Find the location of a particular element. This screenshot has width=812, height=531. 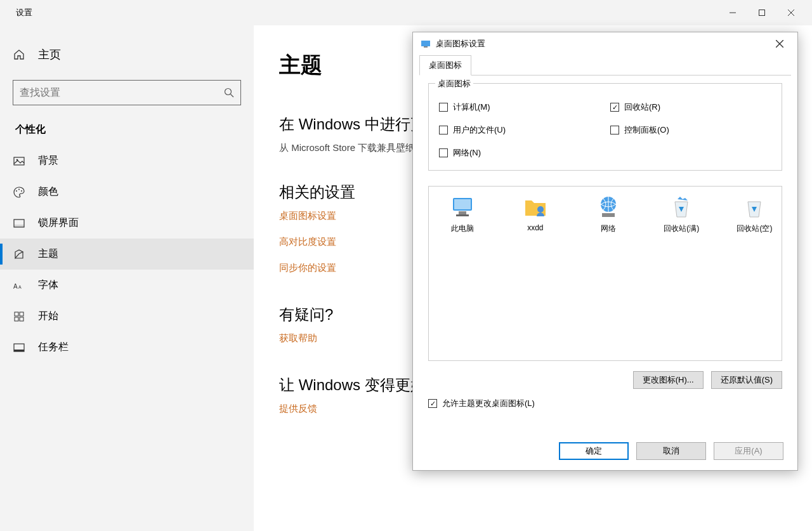

fieldset-legend: 桌面图标 is located at coordinates (454, 84).